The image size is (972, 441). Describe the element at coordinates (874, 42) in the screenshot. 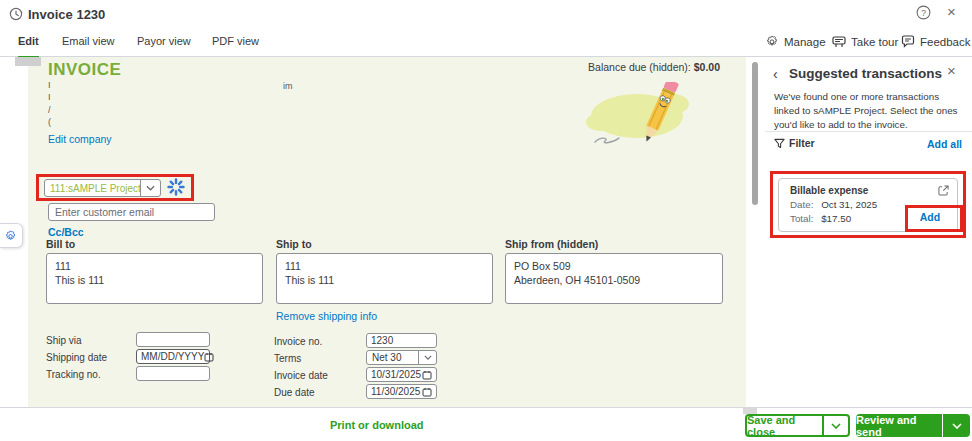

I see `take-tour-label: Take tour` at that location.